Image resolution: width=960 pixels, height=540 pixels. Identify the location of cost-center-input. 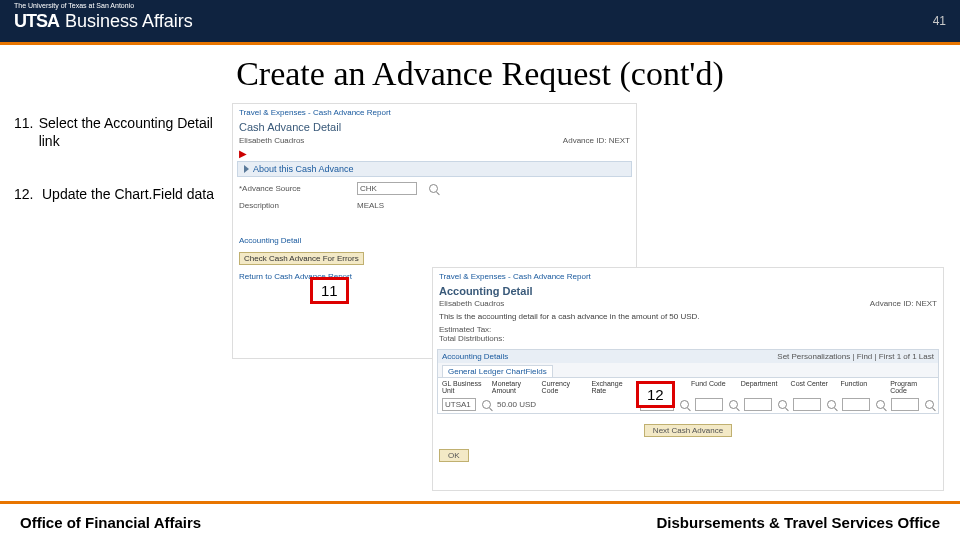
(807, 404).